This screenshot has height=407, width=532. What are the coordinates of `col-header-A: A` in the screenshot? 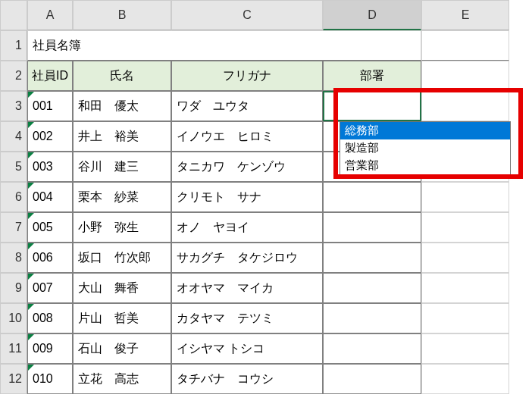 It's located at (50, 15).